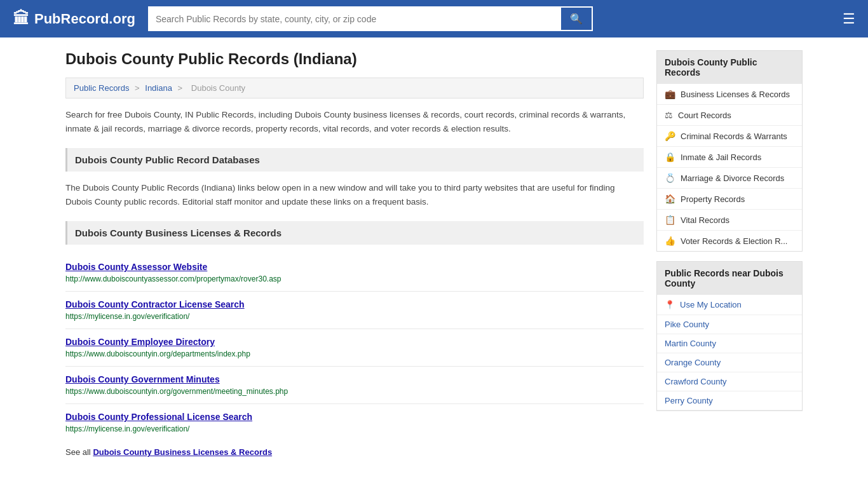 The image size is (868, 488). Describe the element at coordinates (355, 59) in the screenshot. I see `page-title: Dubois County Public Records (Indiana)` at that location.